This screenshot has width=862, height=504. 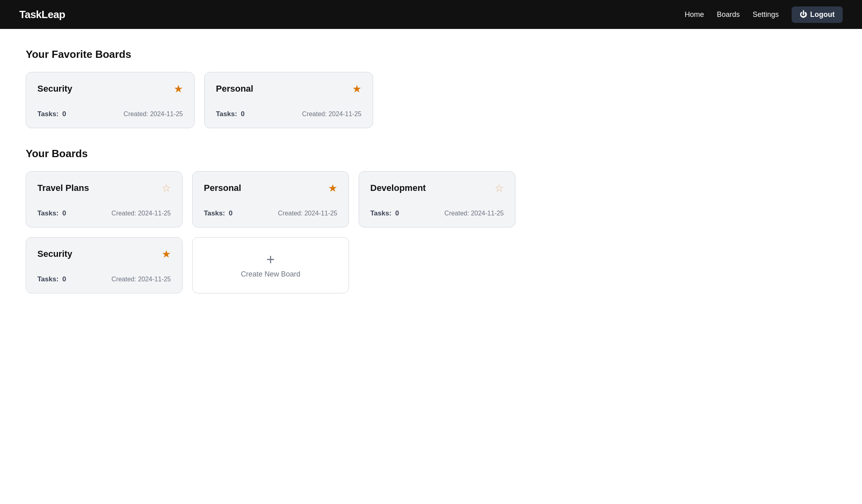 I want to click on create-board-label: Create New Board, so click(x=271, y=274).